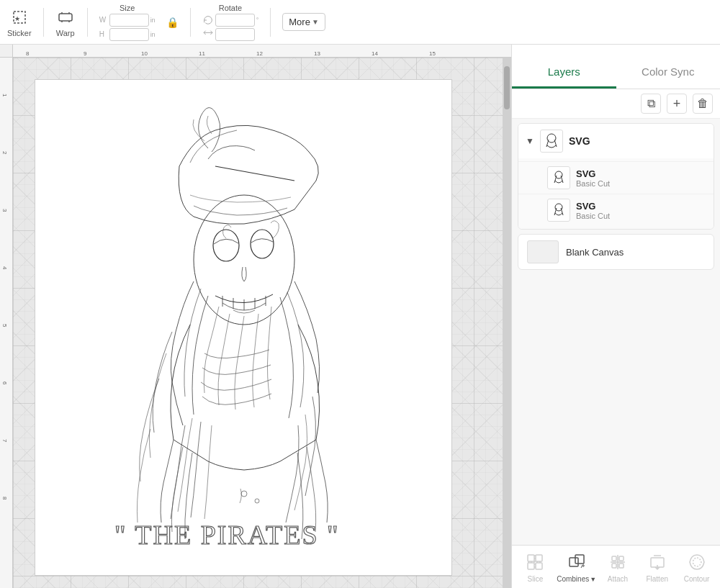  What do you see at coordinates (66, 17) in the screenshot?
I see `warp-icon` at bounding box center [66, 17].